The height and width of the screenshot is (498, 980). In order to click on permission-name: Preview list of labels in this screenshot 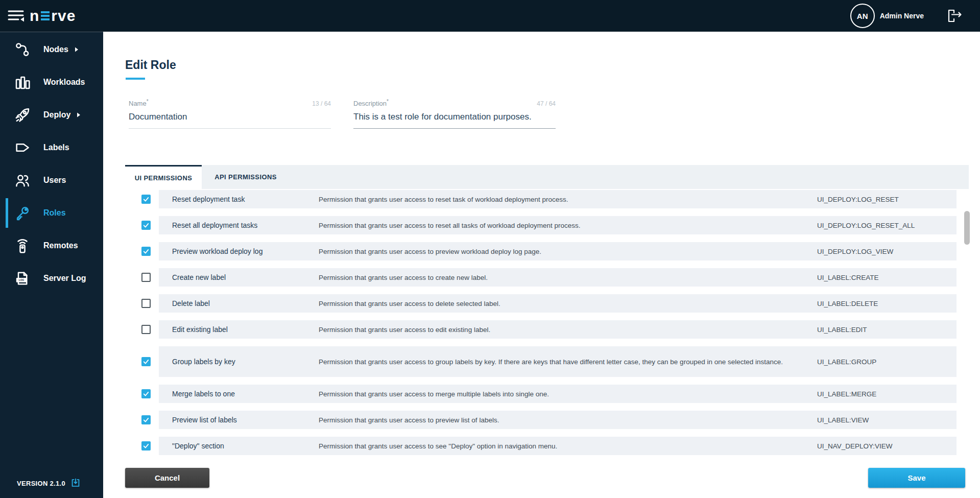, I will do `click(241, 420)`.